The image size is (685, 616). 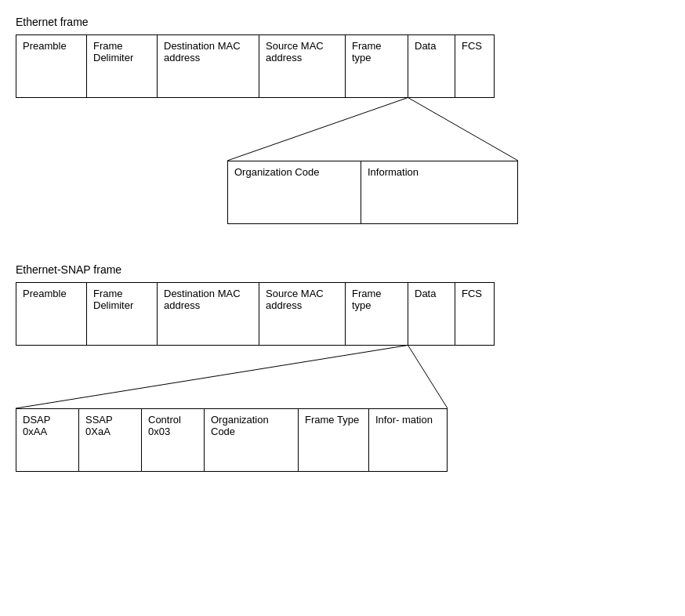 What do you see at coordinates (342, 22) in the screenshot?
I see `ethernet-frame-title: Ethernet frame` at bounding box center [342, 22].